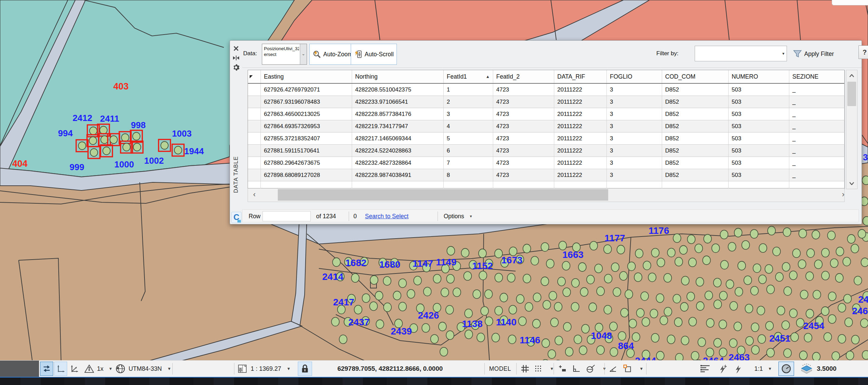  Describe the element at coordinates (254, 195) in the screenshot. I see `scroll-left-icon: ‹` at that location.